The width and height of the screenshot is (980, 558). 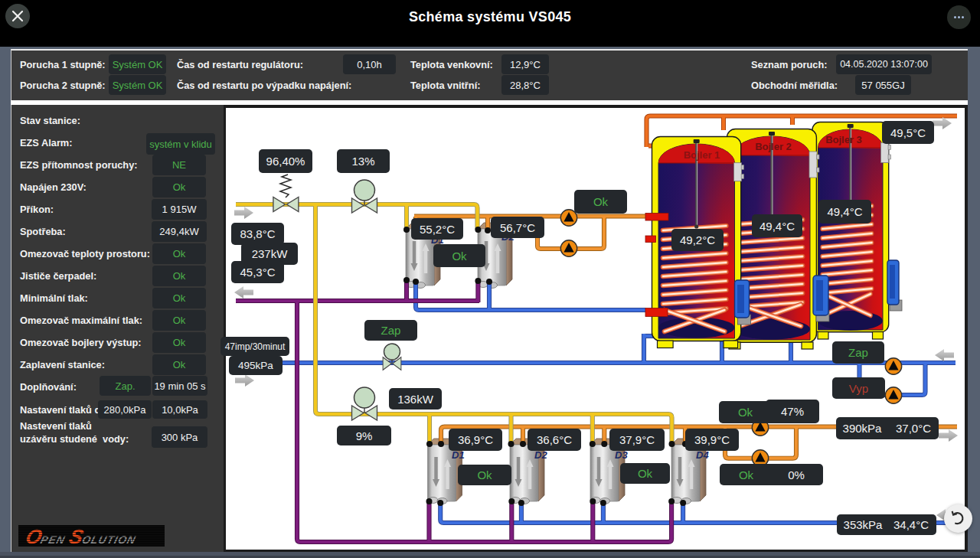 What do you see at coordinates (773, 147) in the screenshot?
I see `svg-text: Bojler 2` at bounding box center [773, 147].